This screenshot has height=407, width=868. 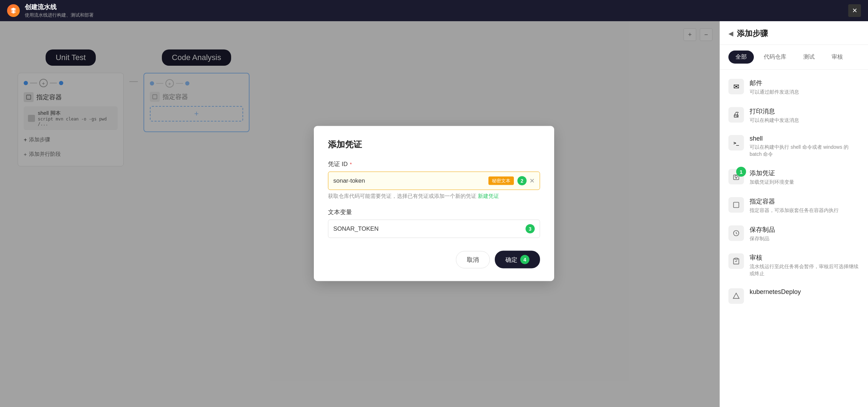 What do you see at coordinates (804, 173) in the screenshot?
I see `credential-item-name: 添加凭证` at bounding box center [804, 173].